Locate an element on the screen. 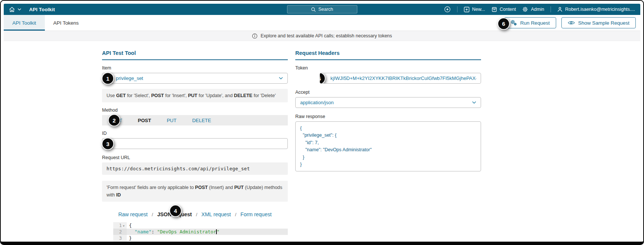 This screenshot has width=644, height=245. code-fold-icon: ▾ is located at coordinates (124, 226).